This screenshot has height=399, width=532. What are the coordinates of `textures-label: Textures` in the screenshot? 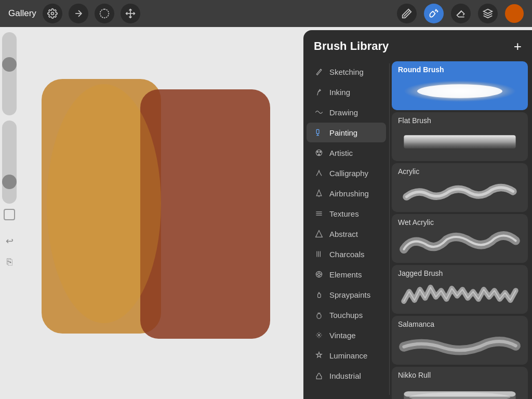 It's located at (344, 214).